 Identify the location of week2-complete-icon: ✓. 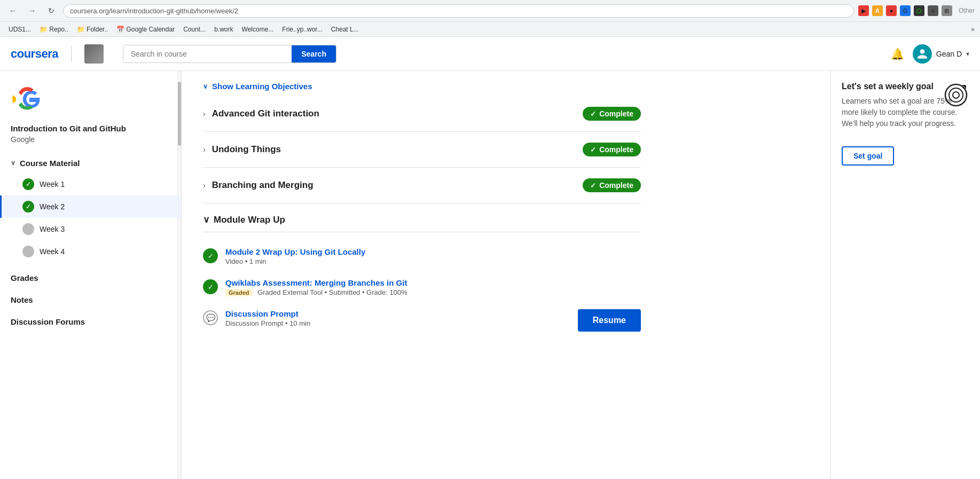
(28, 207).